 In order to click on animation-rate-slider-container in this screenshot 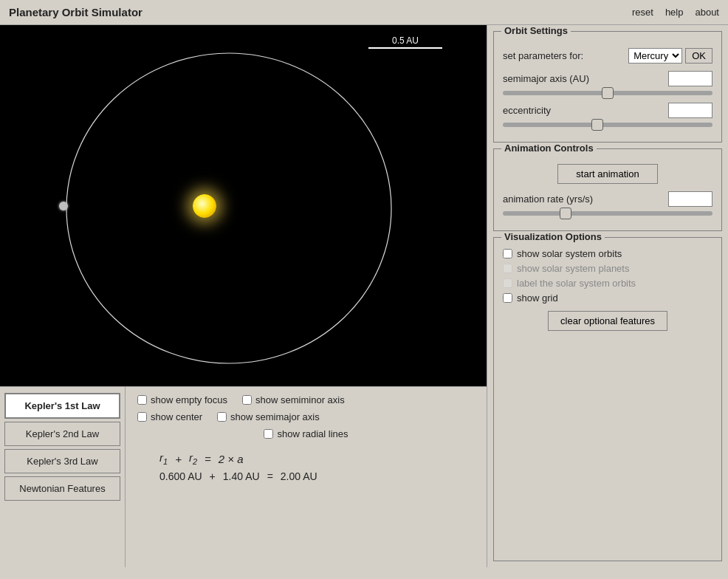, I will do `click(608, 213)`.